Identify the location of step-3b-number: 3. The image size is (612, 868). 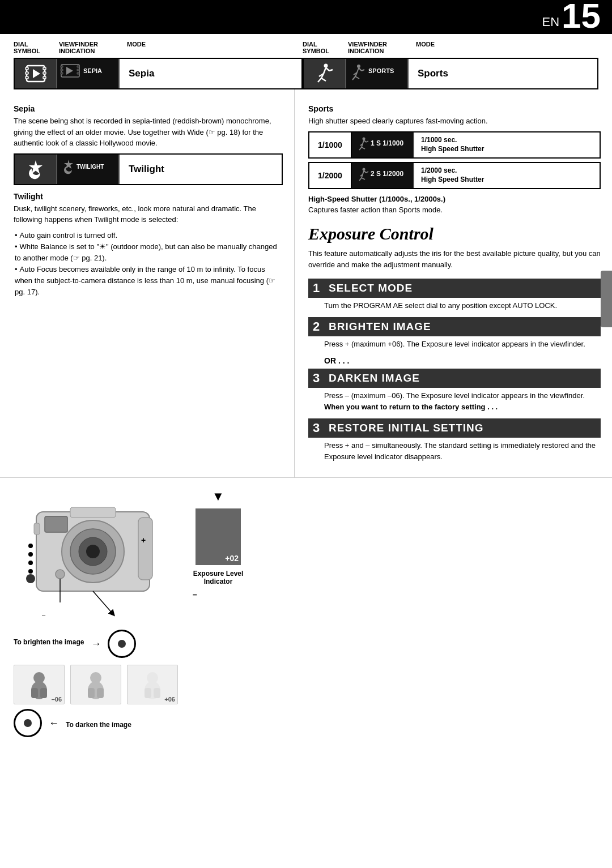
(318, 428).